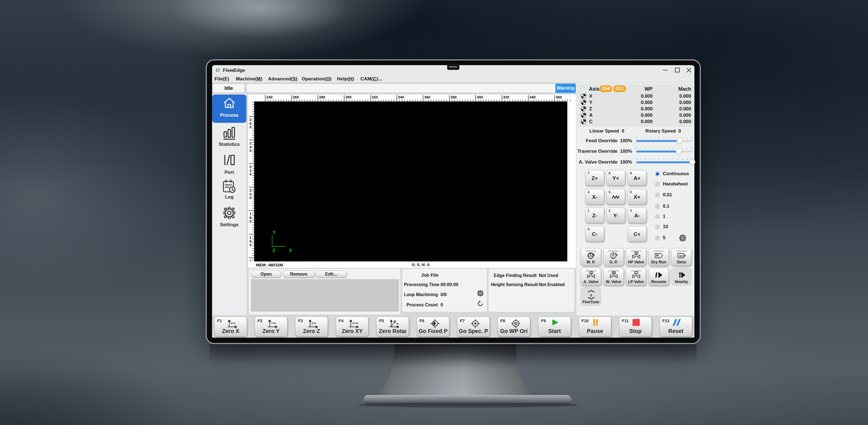  Describe the element at coordinates (397, 324) in the screenshot. I see `svg-text: =0` at that location.